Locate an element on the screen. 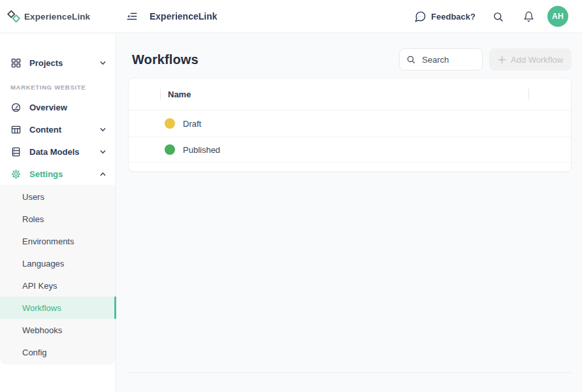 This screenshot has height=392, width=582. database-icon is located at coordinates (16, 152).